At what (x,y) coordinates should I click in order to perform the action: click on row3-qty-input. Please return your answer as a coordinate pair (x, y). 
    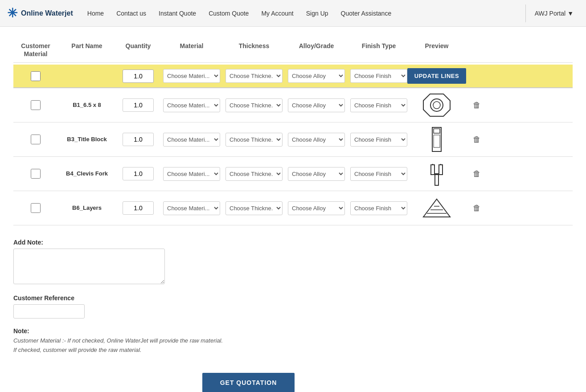
    Looking at the image, I should click on (138, 174).